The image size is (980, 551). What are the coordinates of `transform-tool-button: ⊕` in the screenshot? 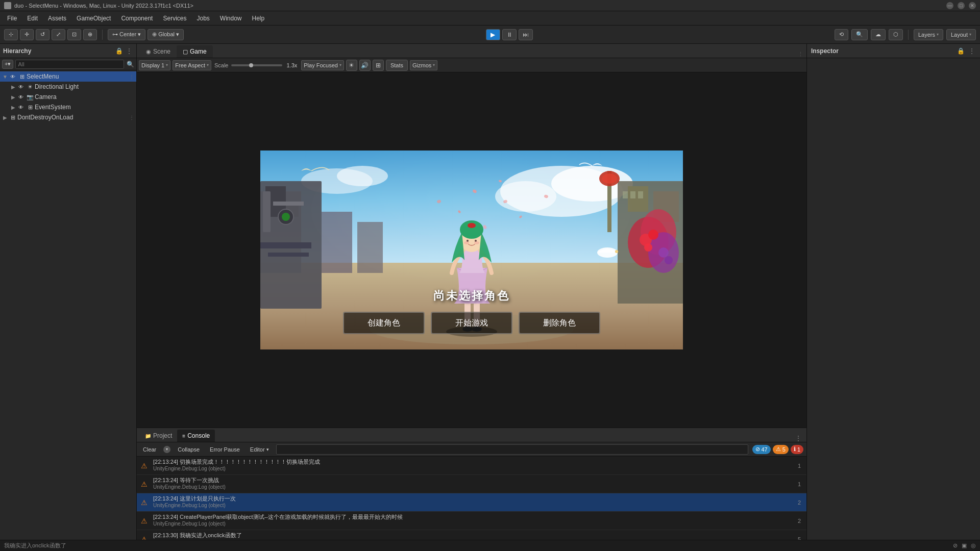 It's located at (90, 35).